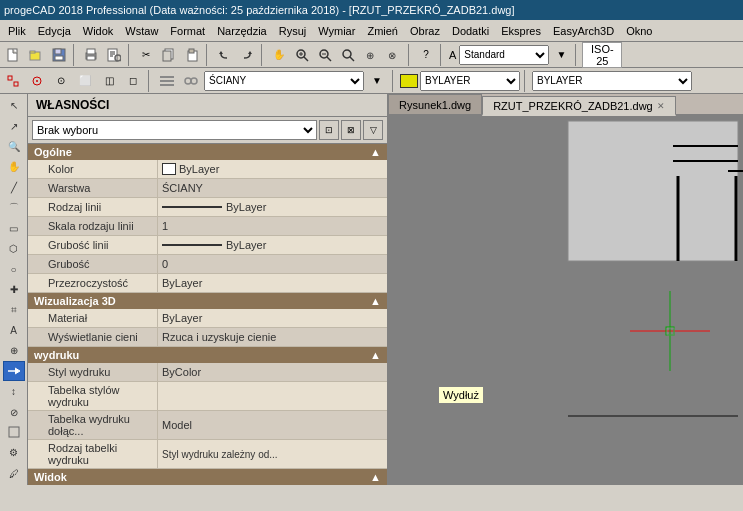  Describe the element at coordinates (14, 330) in the screenshot. I see `tool8: A` at that location.